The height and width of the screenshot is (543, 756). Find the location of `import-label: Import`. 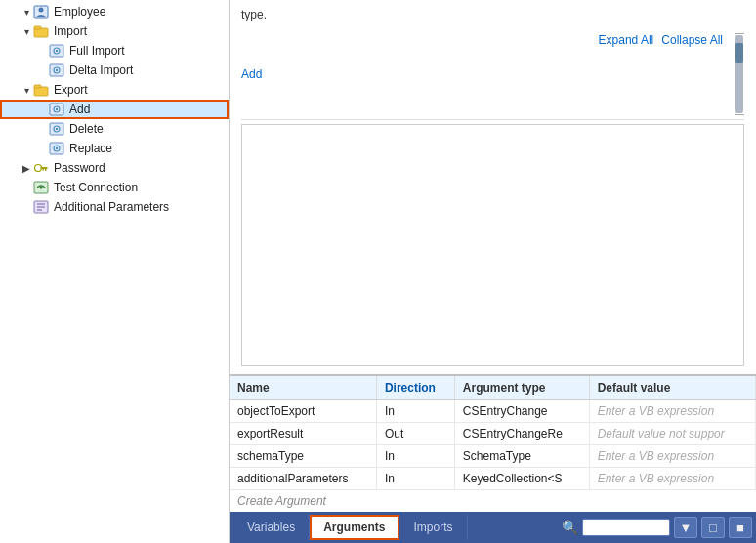

import-label: Import is located at coordinates (70, 31).